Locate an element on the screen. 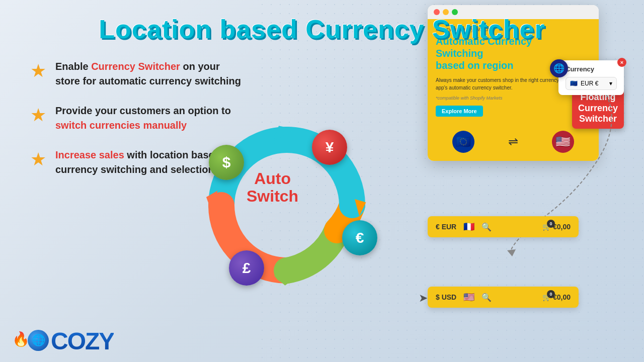  star-icon-1: ★ is located at coordinates (38, 71).